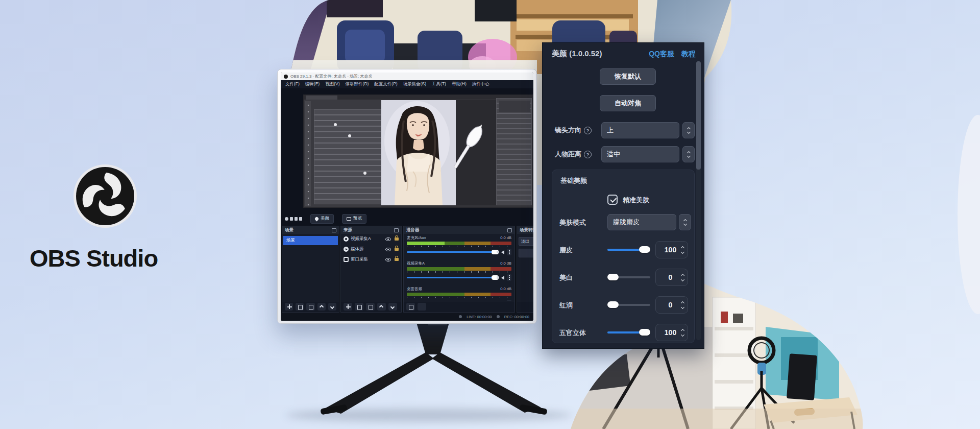 Image resolution: width=980 pixels, height=429 pixels. I want to click on smoothing-slider, so click(629, 250).